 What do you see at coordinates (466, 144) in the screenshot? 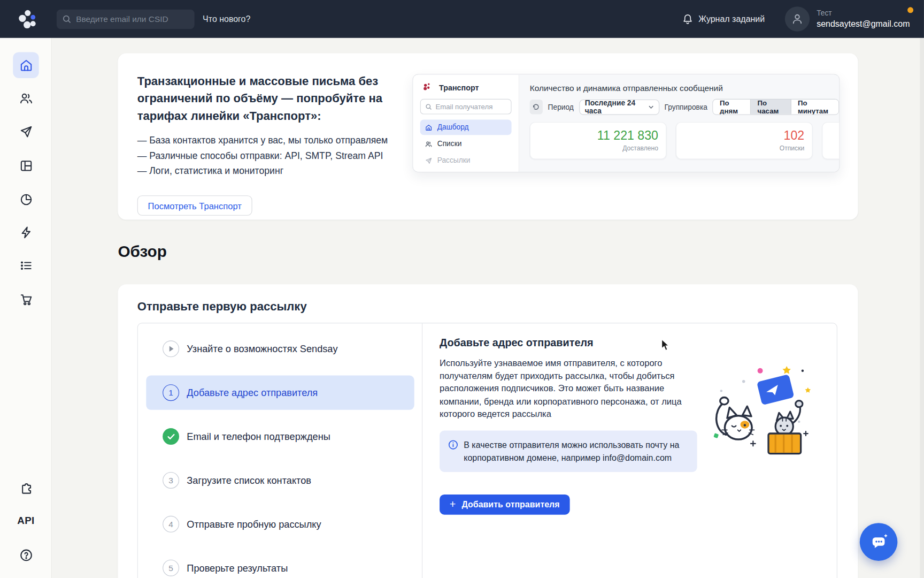
I see `preview-nav: Дашборд Списки Рассылки` at bounding box center [466, 144].